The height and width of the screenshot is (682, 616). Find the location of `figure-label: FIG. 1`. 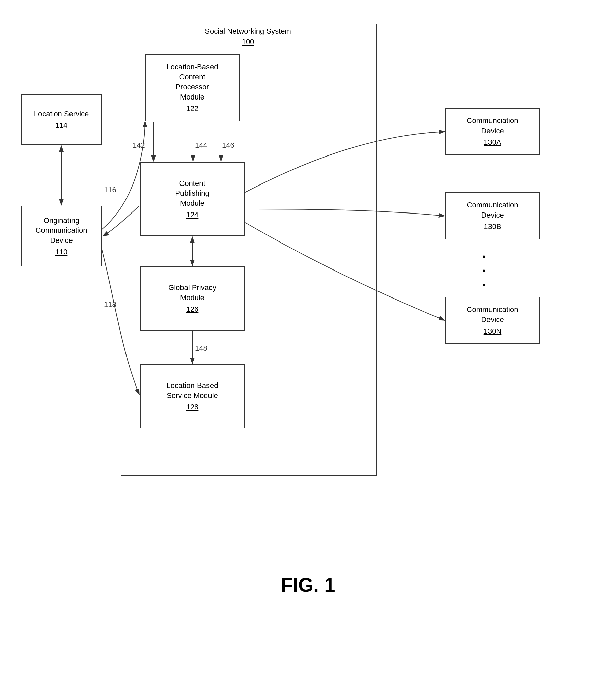

figure-label: FIG. 1 is located at coordinates (308, 609).